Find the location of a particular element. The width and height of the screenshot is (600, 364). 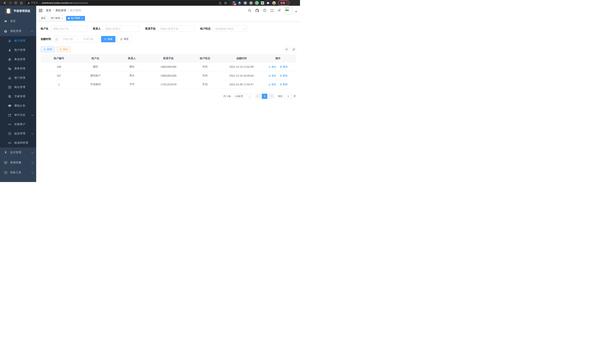

roles-icon is located at coordinates (10, 59).